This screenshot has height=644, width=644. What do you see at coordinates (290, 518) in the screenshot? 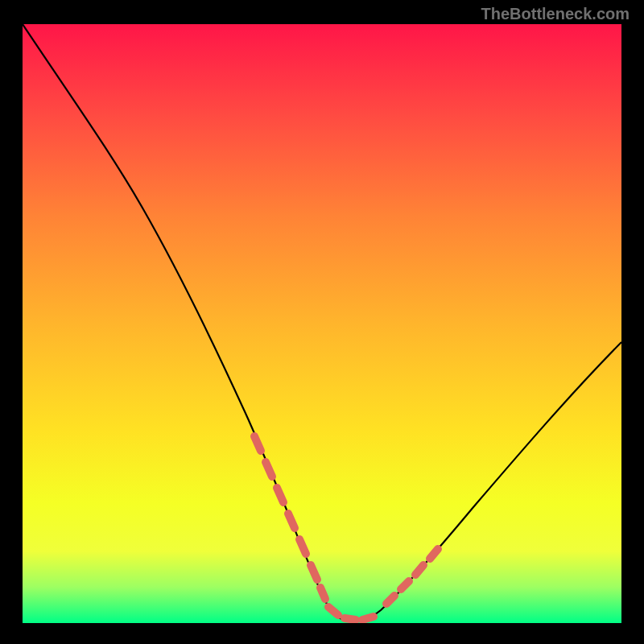
I see `highlight-left` at bounding box center [290, 518].